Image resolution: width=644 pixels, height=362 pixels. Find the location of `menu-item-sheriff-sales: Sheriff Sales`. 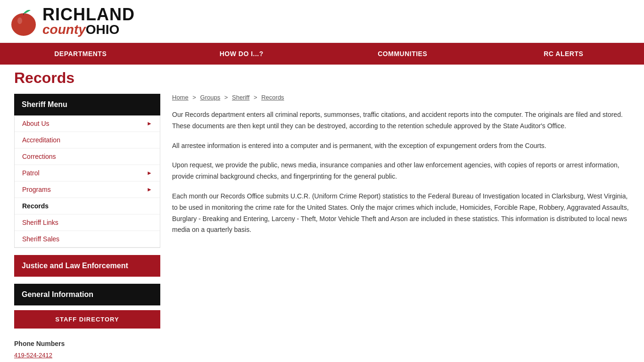

menu-item-sheriff-sales: Sheriff Sales is located at coordinates (87, 239).